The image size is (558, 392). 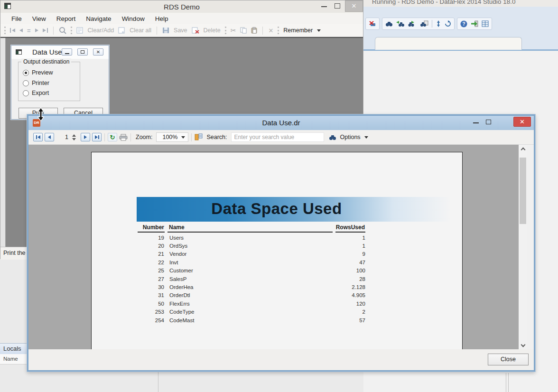 What do you see at coordinates (182, 7) in the screenshot?
I see `rds-titlebar: RDS Demo ✕` at bounding box center [182, 7].